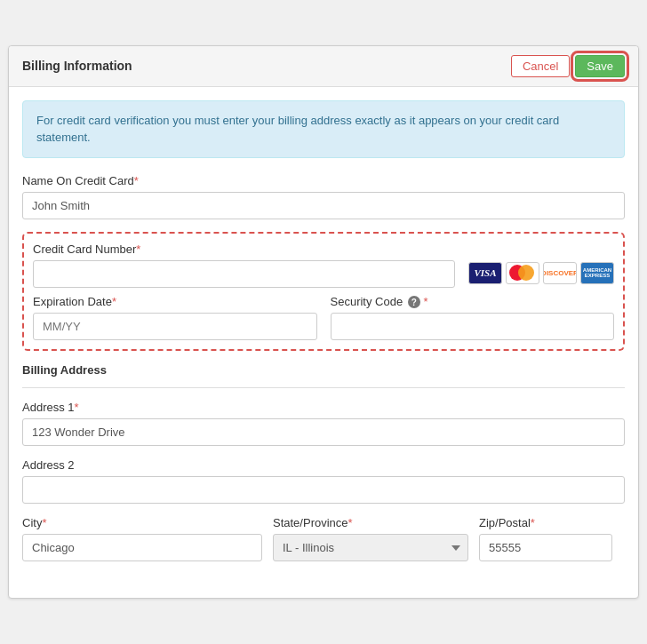 The image size is (647, 644). I want to click on cc-number-label: Credit Card Number*, so click(244, 249).